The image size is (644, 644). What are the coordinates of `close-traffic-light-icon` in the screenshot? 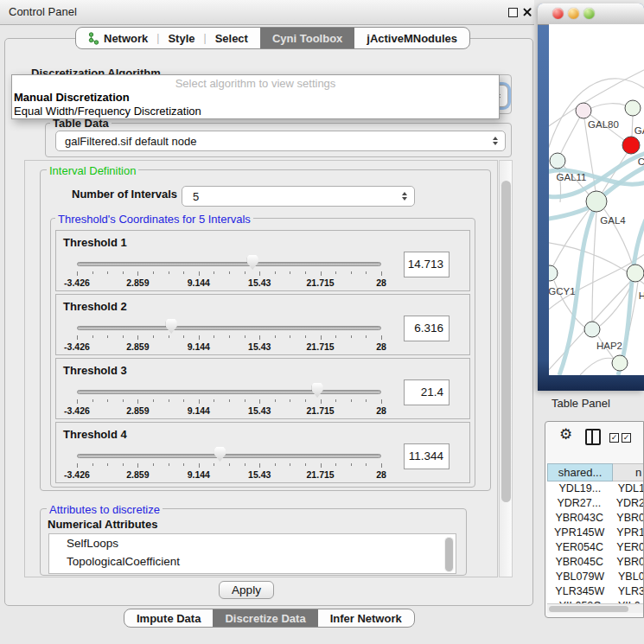 It's located at (558, 14).